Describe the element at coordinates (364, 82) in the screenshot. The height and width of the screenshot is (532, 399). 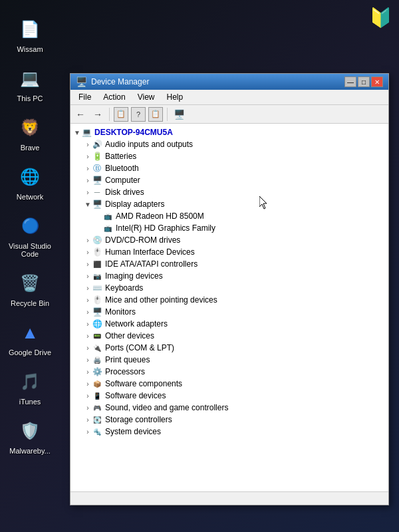
I see `window-controls: — □ ✕` at that location.